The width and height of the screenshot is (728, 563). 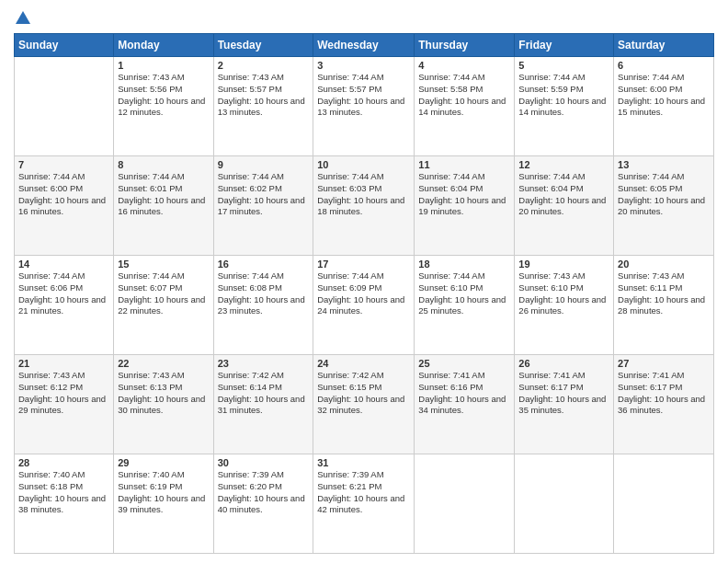 I want to click on day-info: Sunrise: 7:43 AMSunset: 5:56 PMDaylight:…, so click(x=164, y=96).